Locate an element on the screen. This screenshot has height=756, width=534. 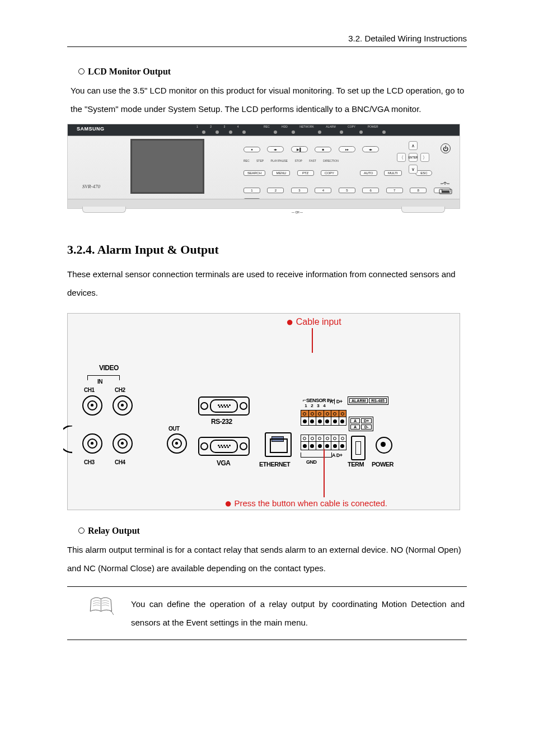
video-label: VIDEO is located at coordinates (109, 368).